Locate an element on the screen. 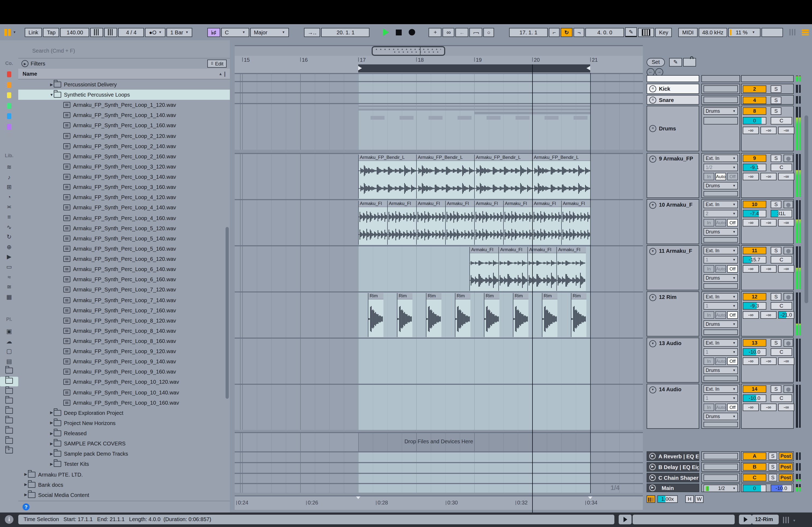 Image resolution: width=812 pixels, height=527 pixels. overview-zoom-window is located at coordinates (408, 51).